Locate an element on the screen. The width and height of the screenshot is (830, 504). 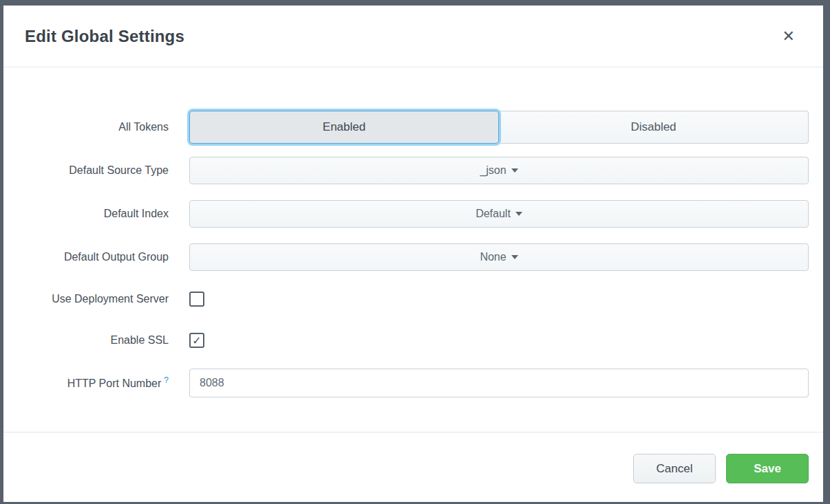
row-all-tokens: All Tokens Enabled Disabled is located at coordinates (417, 127).